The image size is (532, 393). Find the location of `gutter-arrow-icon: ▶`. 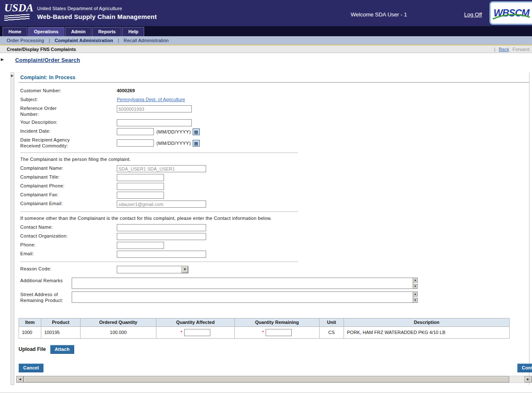

gutter-arrow-icon: ▶ is located at coordinates (12, 76).